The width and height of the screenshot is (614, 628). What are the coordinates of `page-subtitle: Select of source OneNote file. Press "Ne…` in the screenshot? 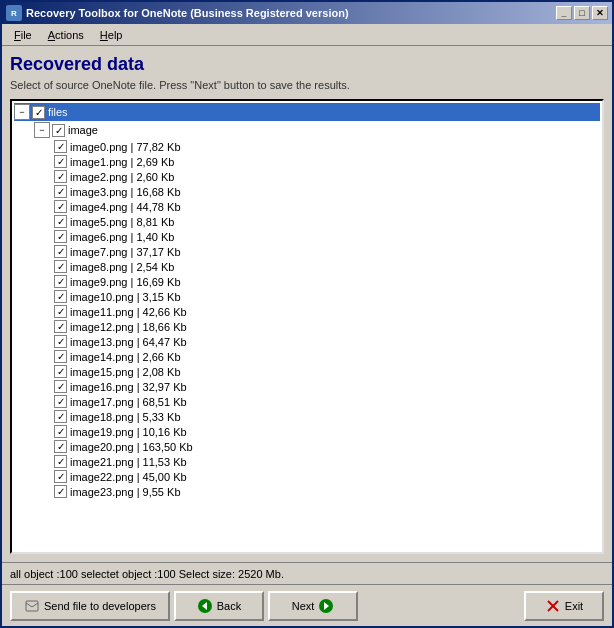 It's located at (307, 85).